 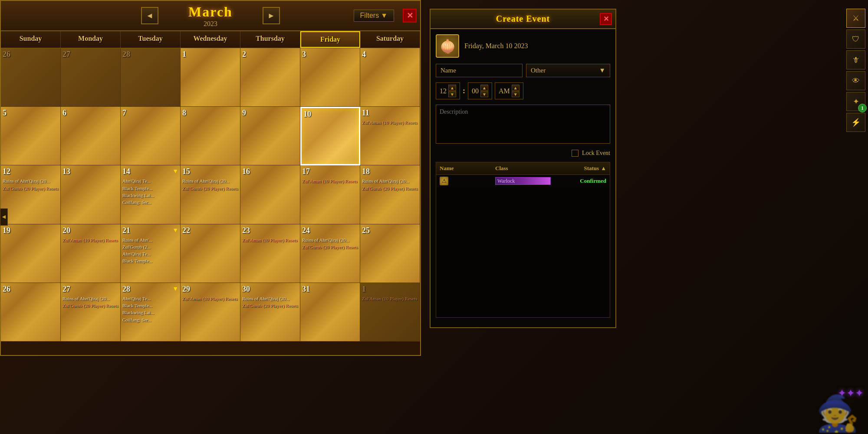 What do you see at coordinates (523, 153) in the screenshot?
I see `lock-event-row: Lock Event` at bounding box center [523, 153].